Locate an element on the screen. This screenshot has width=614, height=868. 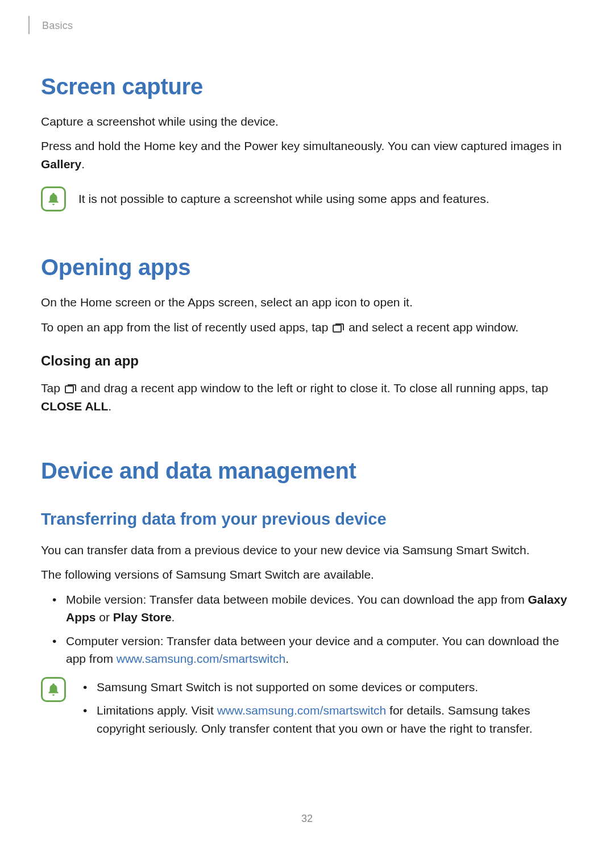
note-text: It is not possible to capture a screensh… is located at coordinates (326, 197).